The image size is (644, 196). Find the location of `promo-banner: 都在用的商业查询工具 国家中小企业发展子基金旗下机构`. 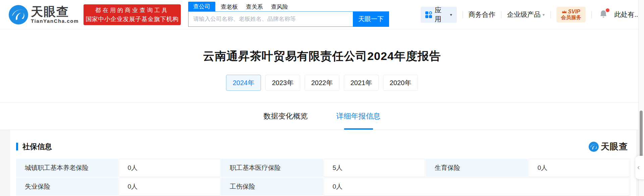

promo-banner: 都在用的商业查询工具 国家中小企业发展子基金旗下机构 is located at coordinates (132, 15).